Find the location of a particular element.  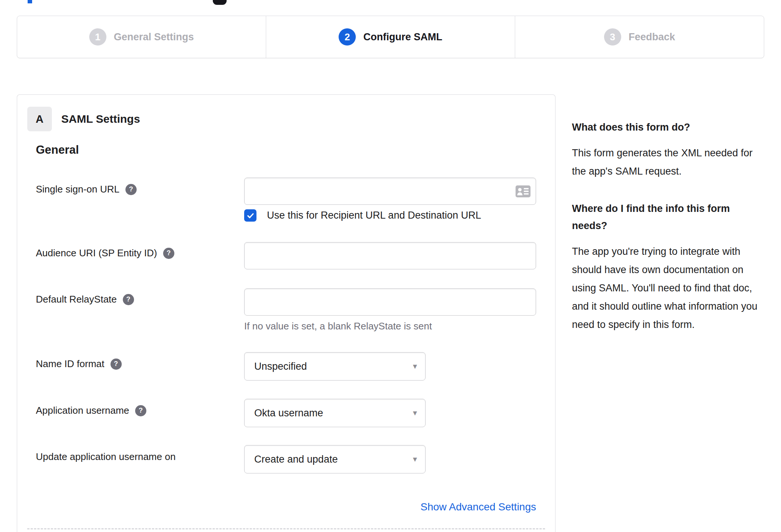

audience-uri-label: Audience URI (SP Entity ID) ? is located at coordinates (105, 253).